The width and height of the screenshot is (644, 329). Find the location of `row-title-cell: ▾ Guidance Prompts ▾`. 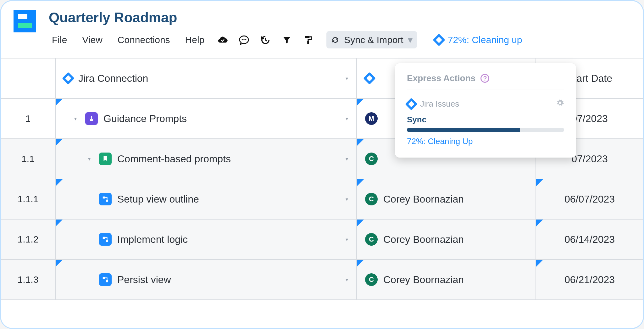

row-title-cell: ▾ Guidance Prompts ▾ is located at coordinates (206, 119).